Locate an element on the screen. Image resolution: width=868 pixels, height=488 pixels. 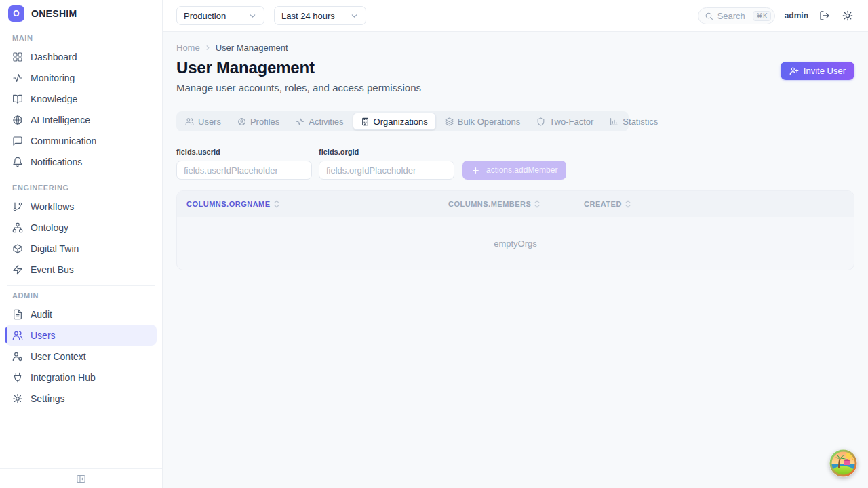
sidebar-item-monitoring: Monitoring is located at coordinates (81, 77).